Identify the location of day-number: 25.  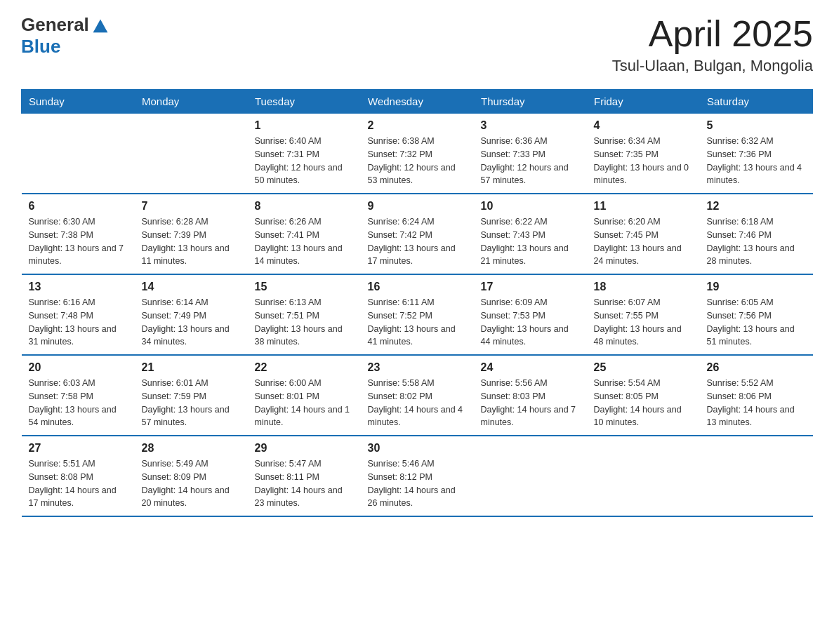
(643, 368).